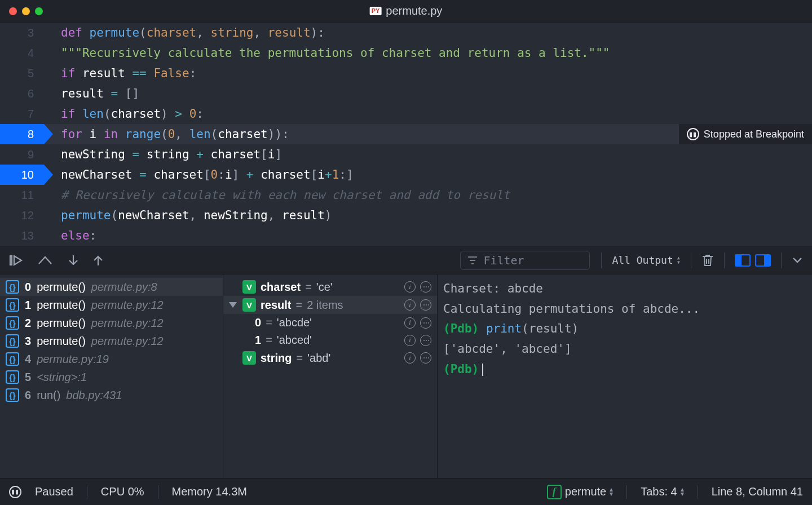 The width and height of the screenshot is (812, 505). I want to click on console-output-line: ['abcde', 'abced'], so click(625, 349).